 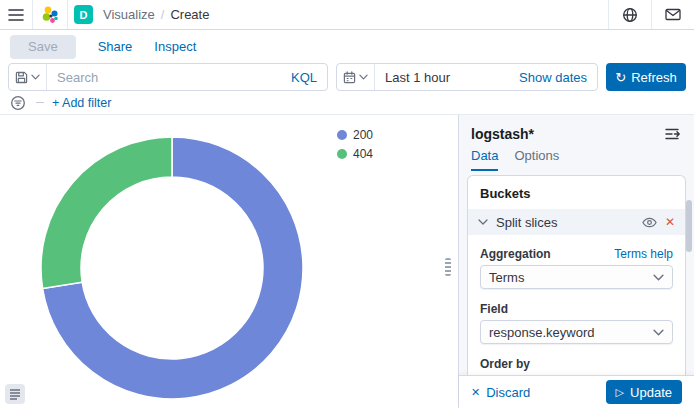 What do you see at coordinates (620, 78) in the screenshot?
I see `refresh-icon: ↻` at bounding box center [620, 78].